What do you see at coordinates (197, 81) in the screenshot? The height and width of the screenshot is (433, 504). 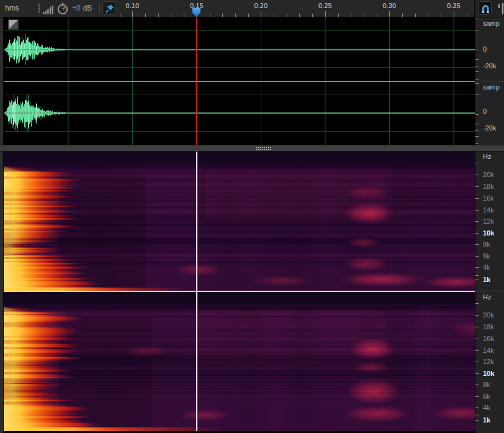 I see `playhead-line-waveform` at bounding box center [197, 81].